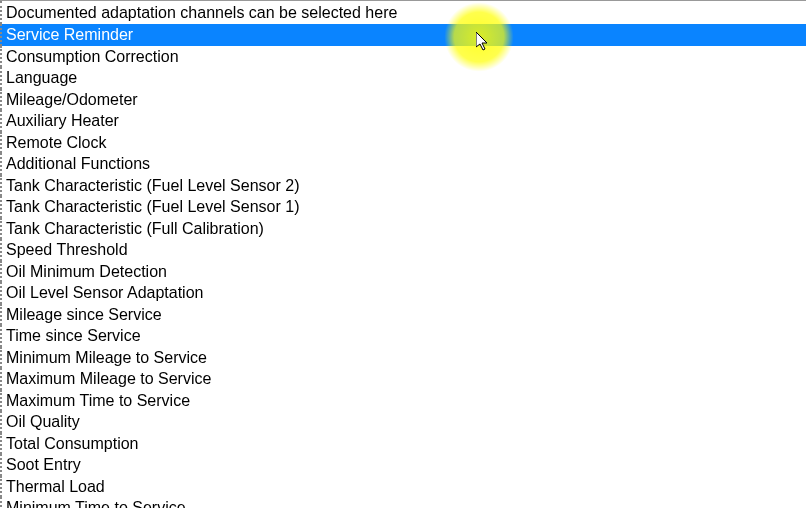  What do you see at coordinates (403, 143) in the screenshot?
I see `list-item: Remote Clock` at bounding box center [403, 143].